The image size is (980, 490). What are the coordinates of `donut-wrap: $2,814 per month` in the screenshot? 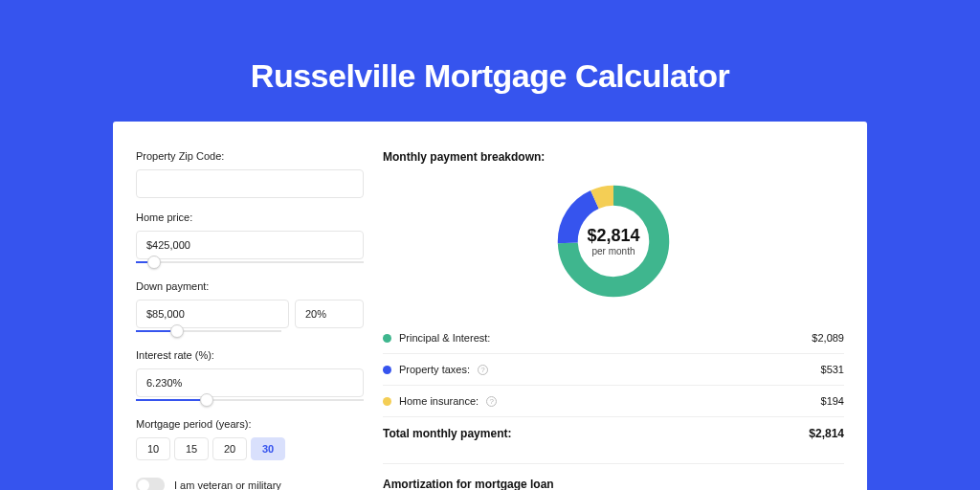 It's located at (613, 241).